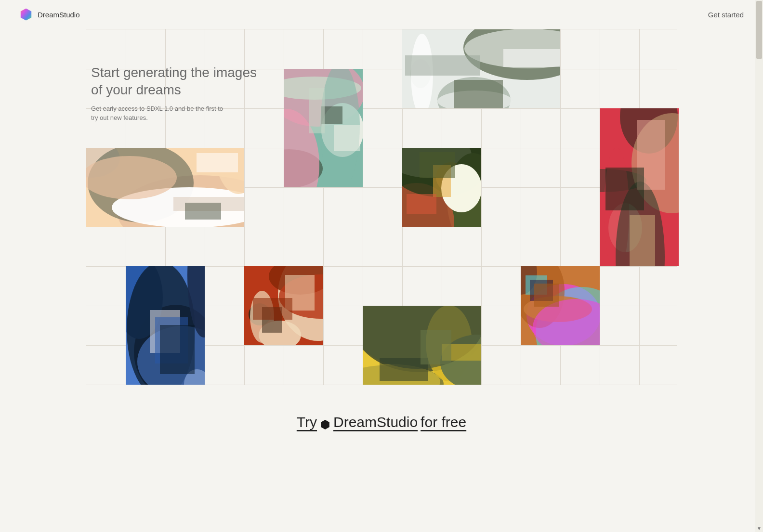  What do you see at coordinates (560, 306) in the screenshot?
I see `gallery-tile-vr-dog` at bounding box center [560, 306].